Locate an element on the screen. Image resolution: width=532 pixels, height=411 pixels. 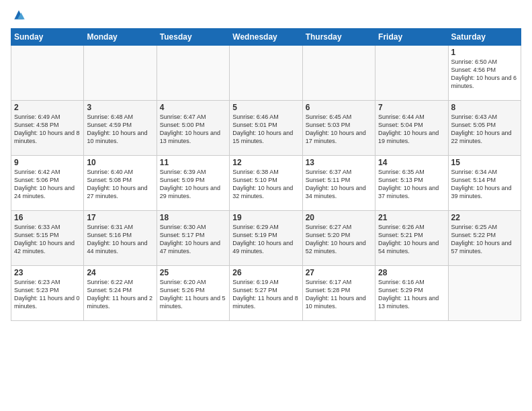
day-number: 8 is located at coordinates (485, 107).